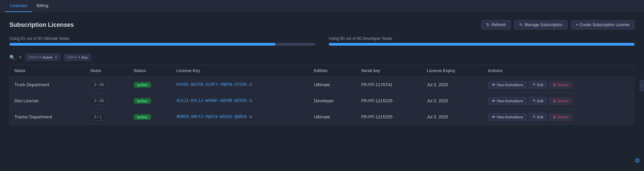  I want to click on tab-billing: Billing, so click(42, 6).